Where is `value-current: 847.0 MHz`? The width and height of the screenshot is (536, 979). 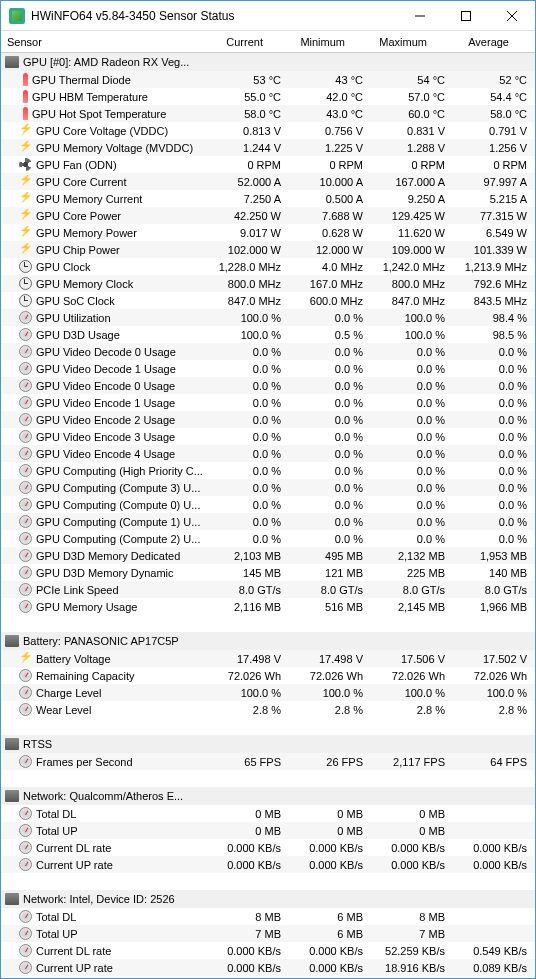
value-current: 847.0 MHz is located at coordinates (248, 301).